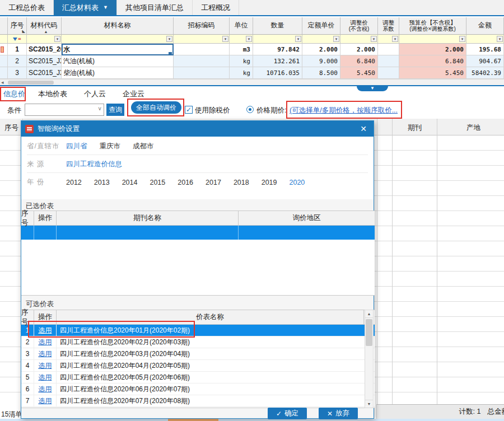 This screenshot has width=504, height=421. I want to click on tab-enterprise-cloud: 企业云, so click(133, 94).